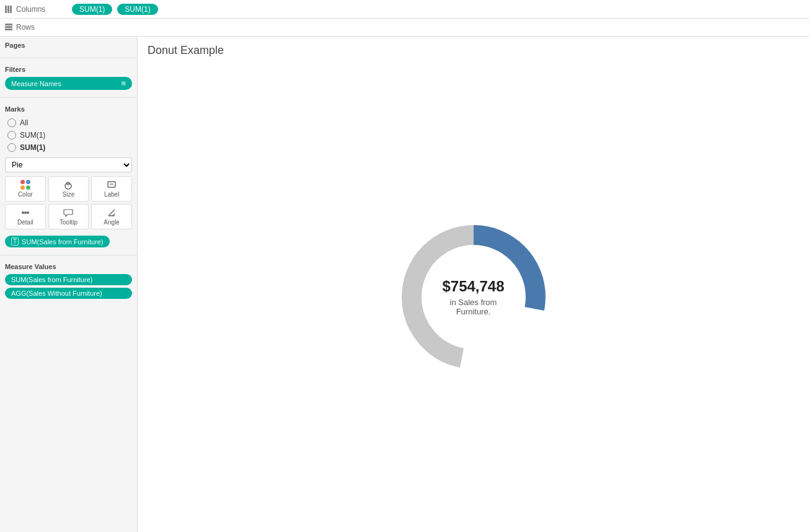 This screenshot has width=809, height=532. What do you see at coordinates (404, 9) in the screenshot?
I see `columns-row: Columns SUM(1) SUM(1)` at bounding box center [404, 9].